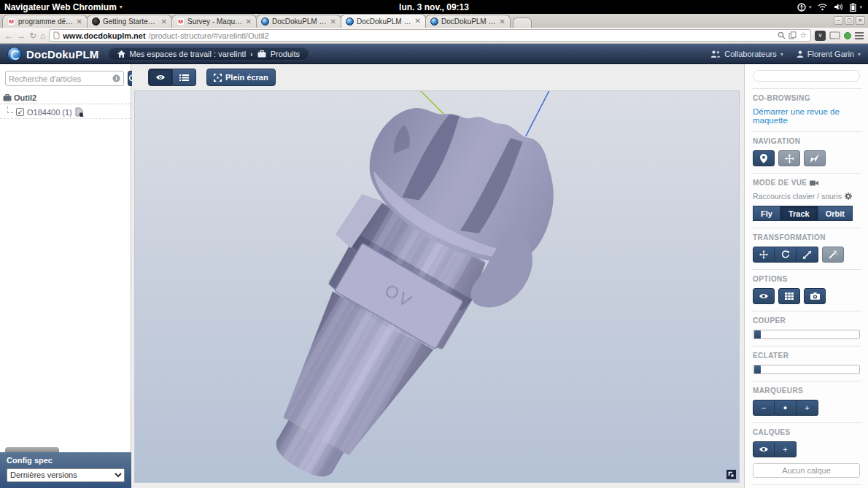 The image size is (868, 488). Describe the element at coordinates (185, 77) in the screenshot. I see `view-list-button` at that location.